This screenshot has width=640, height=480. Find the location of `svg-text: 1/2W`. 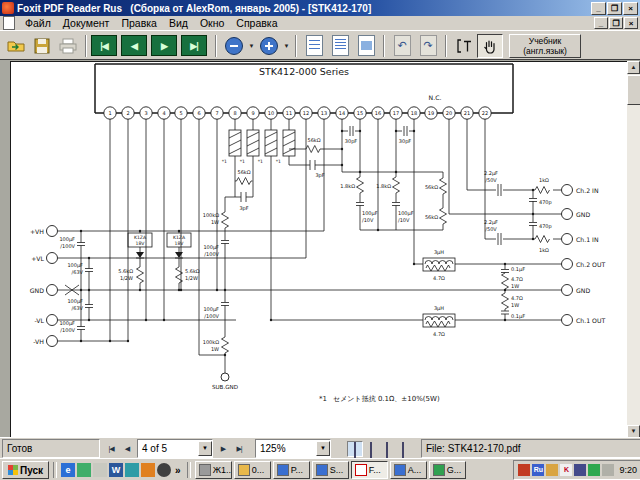

svg-text: 1/2W is located at coordinates (126, 278).